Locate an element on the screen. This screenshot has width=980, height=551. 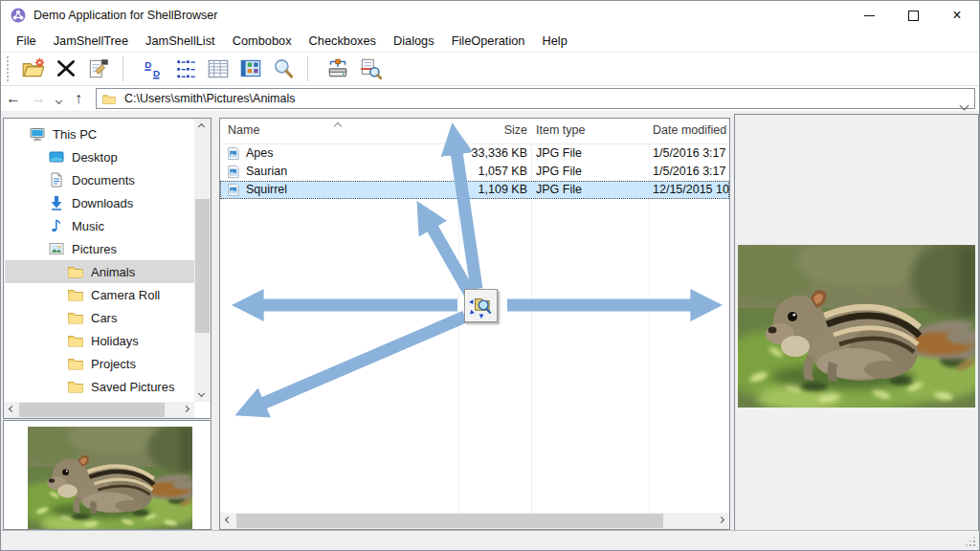
tree-item-label: Holidays is located at coordinates (115, 341).